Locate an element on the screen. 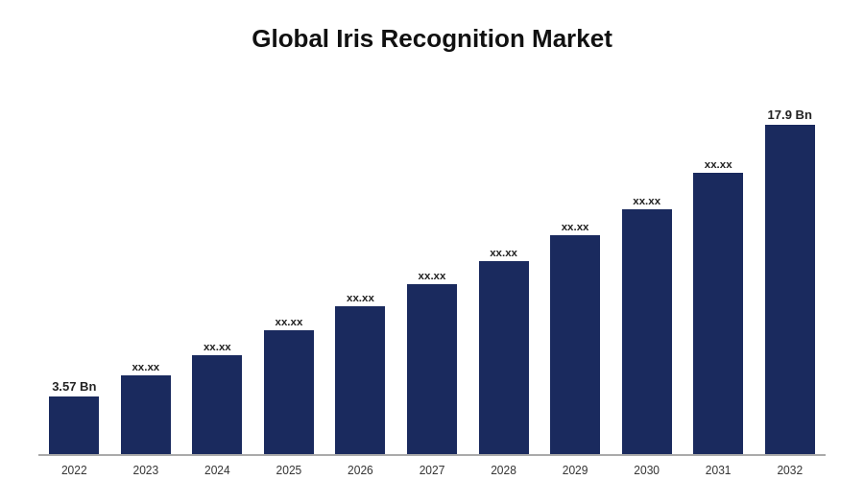 The width and height of the screenshot is (864, 504). bar-year-label: 2030 is located at coordinates (647, 470).